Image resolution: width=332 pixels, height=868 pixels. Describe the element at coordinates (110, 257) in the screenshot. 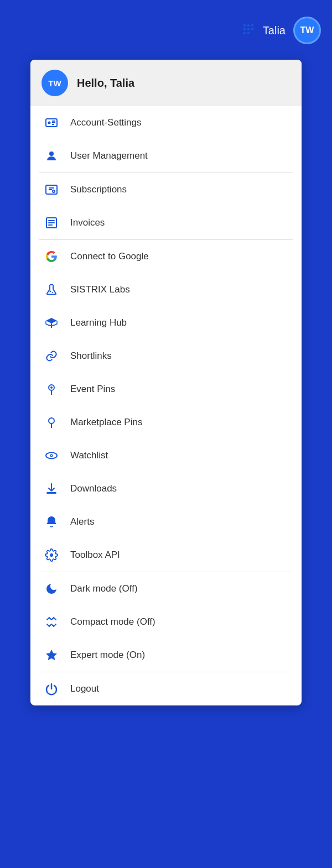

I see `menu-item-label: Connect to Google` at that location.